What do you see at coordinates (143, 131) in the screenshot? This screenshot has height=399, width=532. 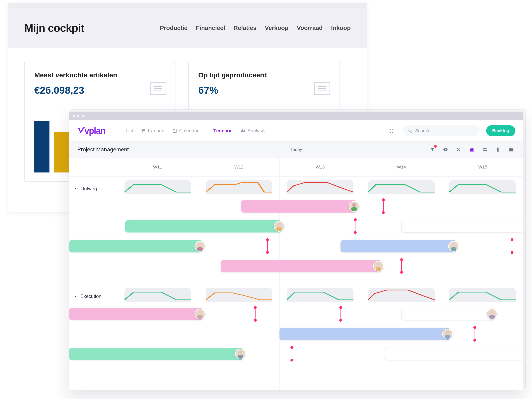 I see `kanban-icon` at bounding box center [143, 131].